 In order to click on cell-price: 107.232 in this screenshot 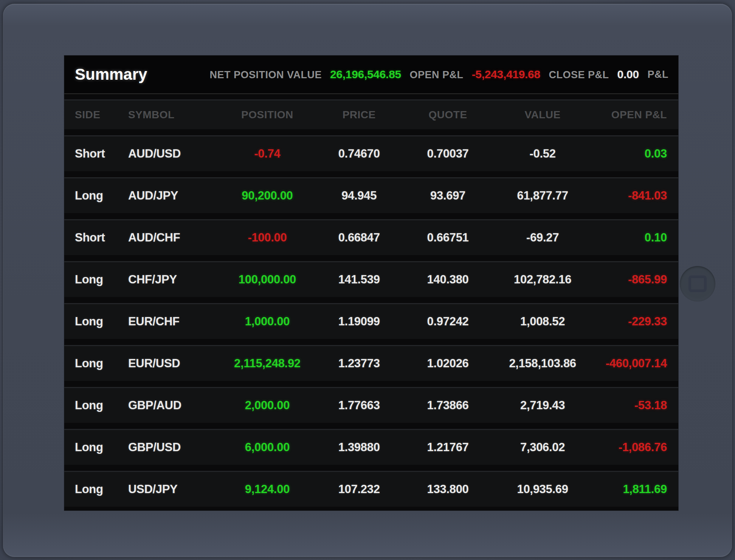, I will do `click(359, 489)`.